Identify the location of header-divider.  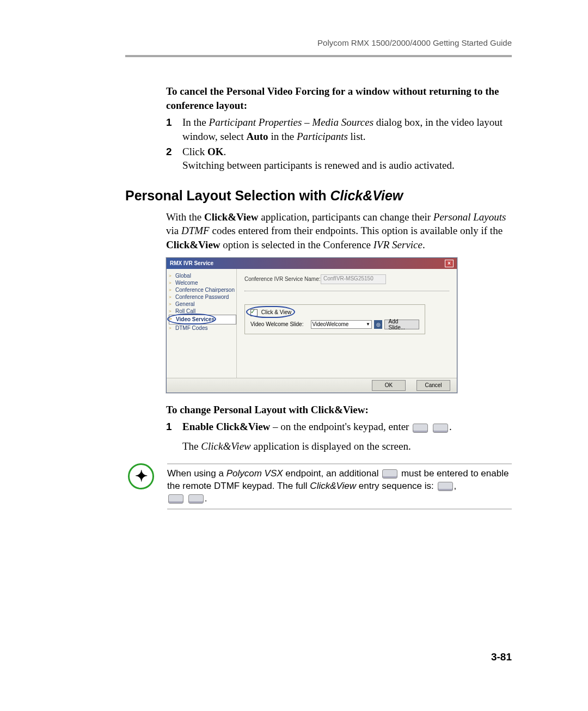
(318, 56).